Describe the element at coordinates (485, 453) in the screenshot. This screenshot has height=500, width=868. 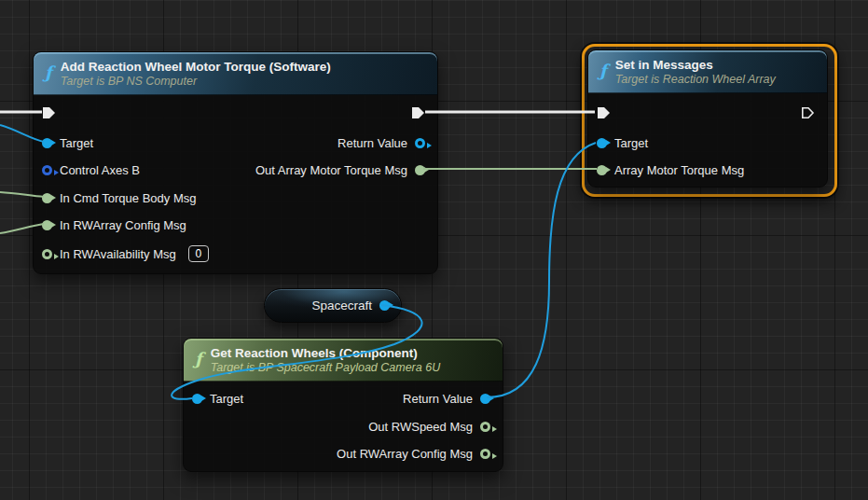
I see `message-pin-out-rwarray-config` at that location.